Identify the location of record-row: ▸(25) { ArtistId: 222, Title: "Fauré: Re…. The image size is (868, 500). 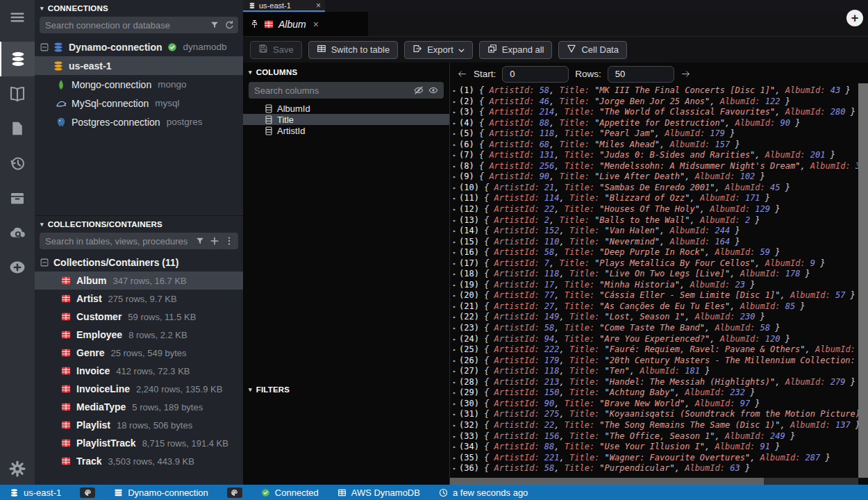
(654, 350).